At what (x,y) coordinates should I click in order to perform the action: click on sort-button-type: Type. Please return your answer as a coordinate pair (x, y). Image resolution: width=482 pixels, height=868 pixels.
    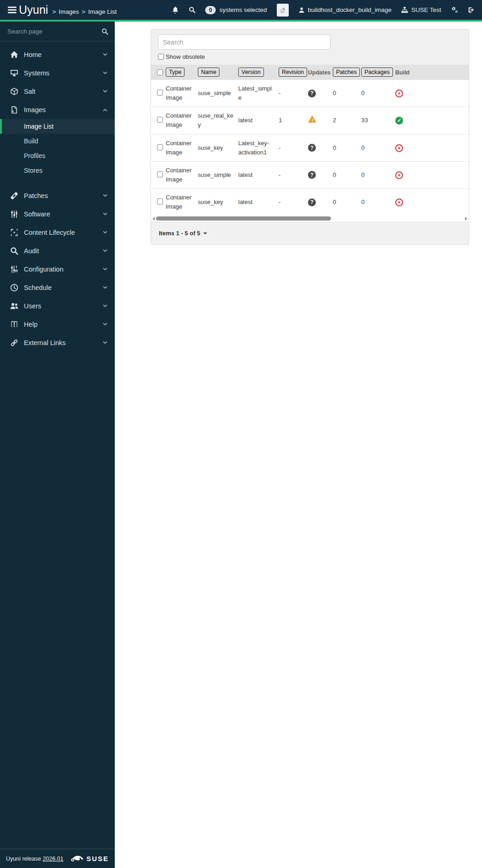
    Looking at the image, I should click on (175, 72).